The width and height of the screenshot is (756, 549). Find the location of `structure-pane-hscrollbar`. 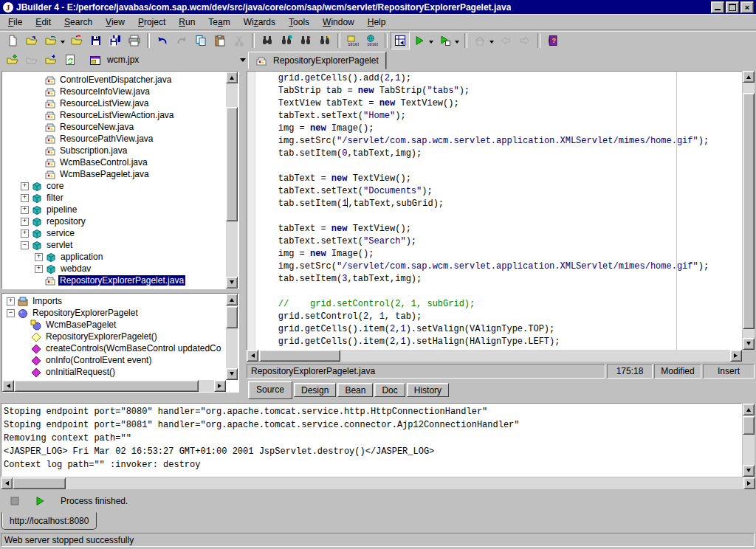

structure-pane-hscrollbar is located at coordinates (114, 386).